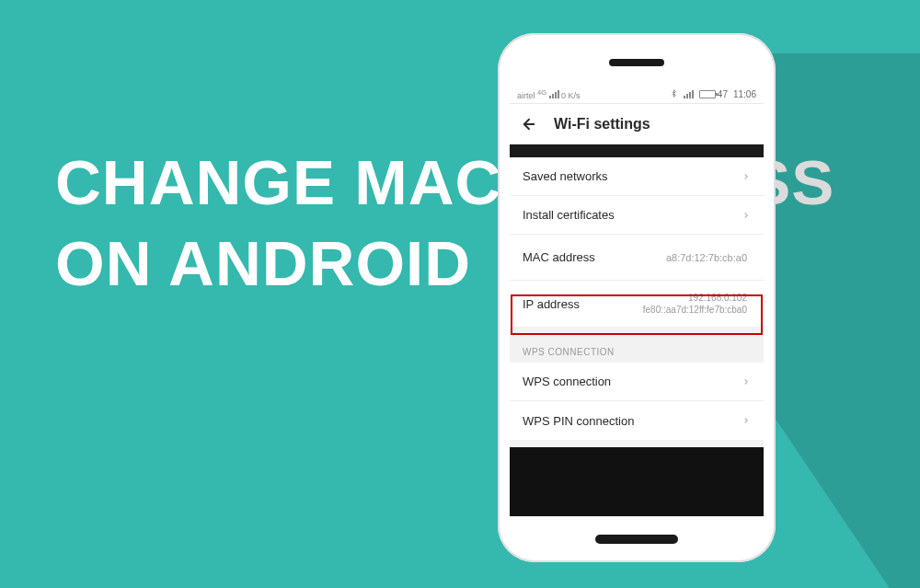  Describe the element at coordinates (565, 177) in the screenshot. I see `row-label: Saved networks` at that location.